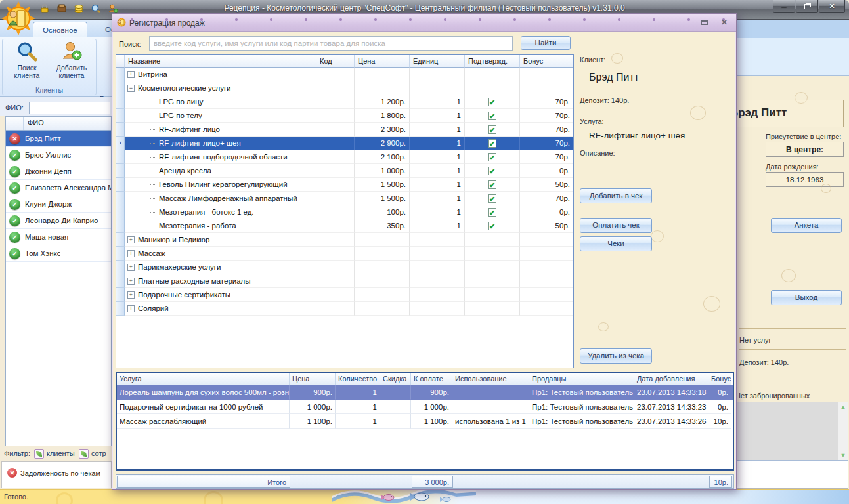 Image resolution: width=849 pixels, height=504 pixels. What do you see at coordinates (358, 379) in the screenshot?
I see `cart-col-qty: Количество` at bounding box center [358, 379].